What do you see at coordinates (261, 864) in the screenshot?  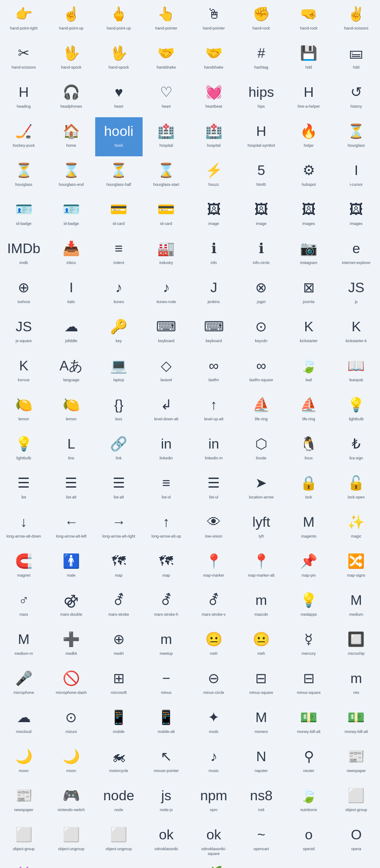 I see `icon-cell-paint-brush: 🖌paint-brush` at bounding box center [261, 864].